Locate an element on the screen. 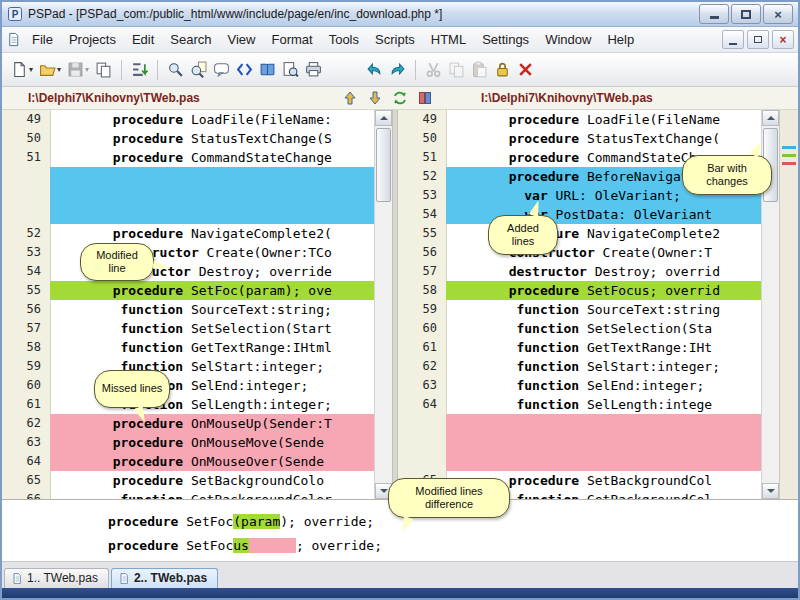 This screenshot has width=800, height=600. code-text: function SelEnd:integer; is located at coordinates (604, 386).